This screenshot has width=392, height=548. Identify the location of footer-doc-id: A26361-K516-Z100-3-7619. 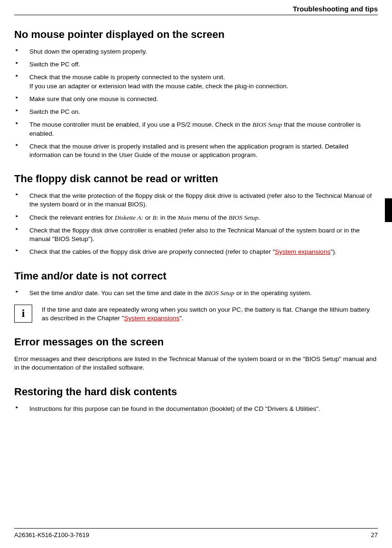
(52, 535).